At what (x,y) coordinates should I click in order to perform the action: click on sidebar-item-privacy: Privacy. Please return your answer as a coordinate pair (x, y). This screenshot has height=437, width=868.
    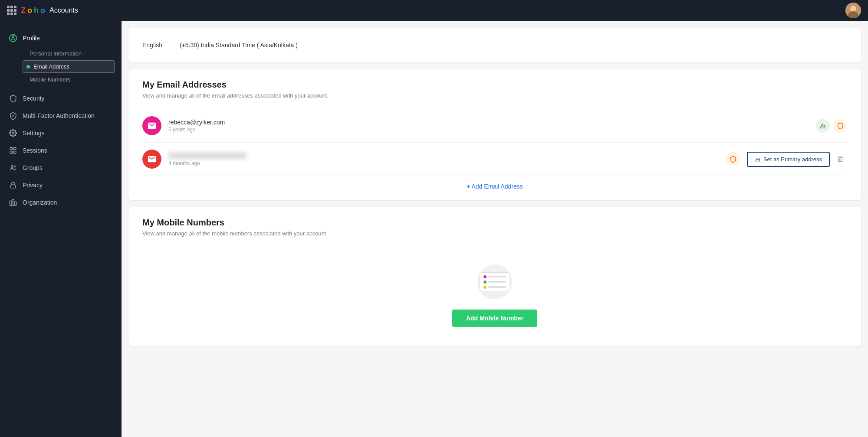
    Looking at the image, I should click on (61, 185).